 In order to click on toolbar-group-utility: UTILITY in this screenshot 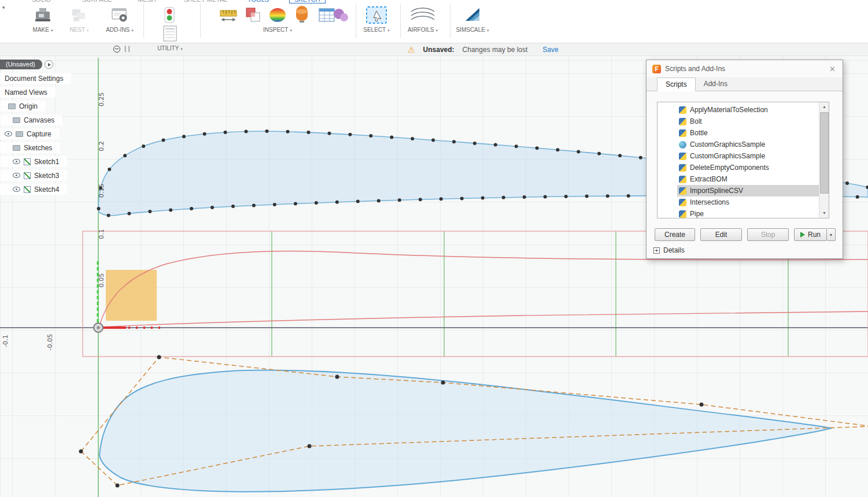, I will do `click(170, 29)`.